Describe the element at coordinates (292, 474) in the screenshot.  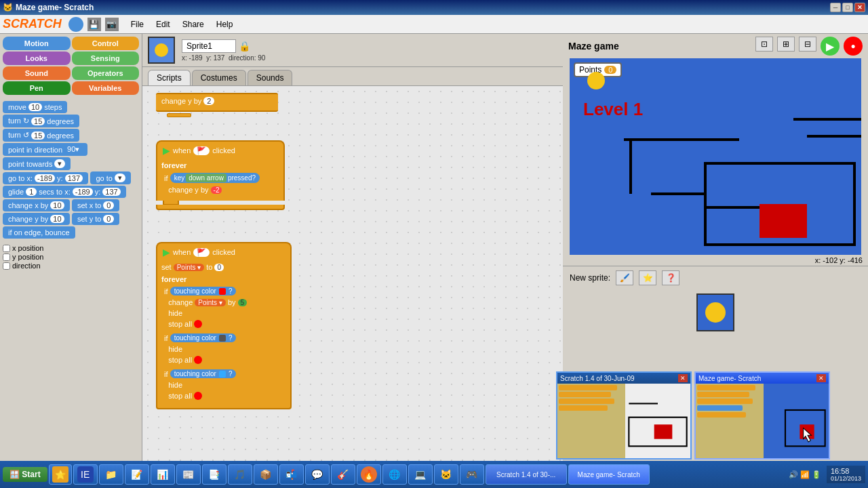
I see `taskbar-app-10: 📬` at that location.